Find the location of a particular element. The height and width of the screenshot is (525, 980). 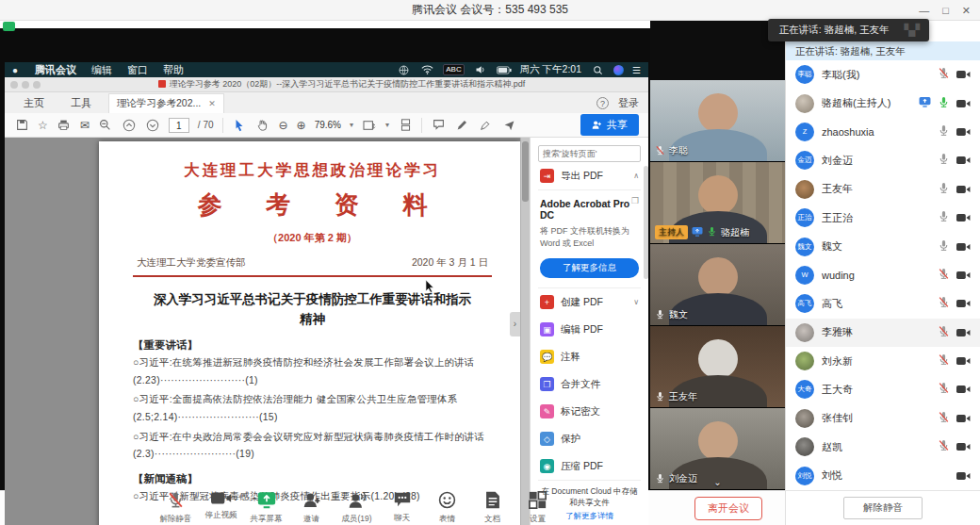

tool-export-pdf: ⇥导出 PDF∧ is located at coordinates (590, 175).